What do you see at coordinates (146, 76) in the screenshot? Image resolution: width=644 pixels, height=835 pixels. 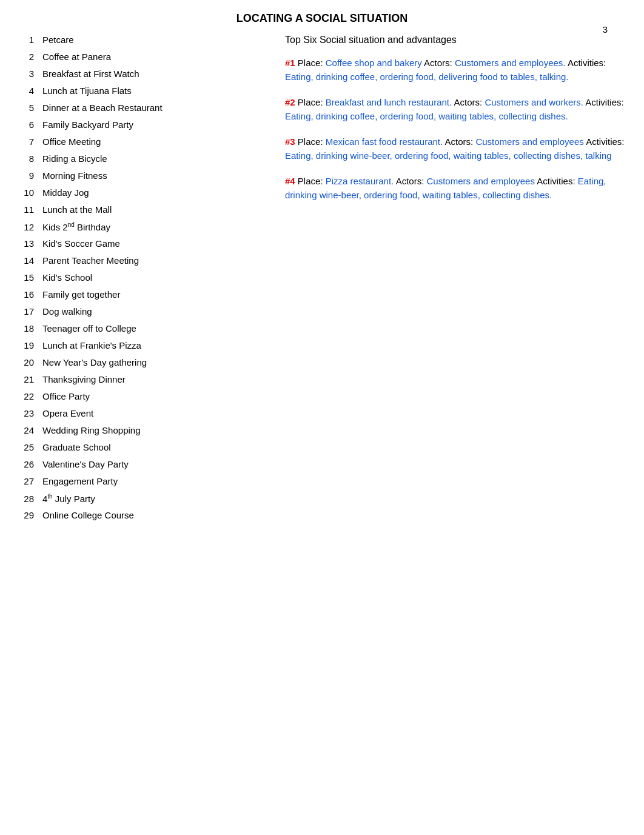 I see `list-item: 3Breakfast at First Watch` at bounding box center [146, 76].